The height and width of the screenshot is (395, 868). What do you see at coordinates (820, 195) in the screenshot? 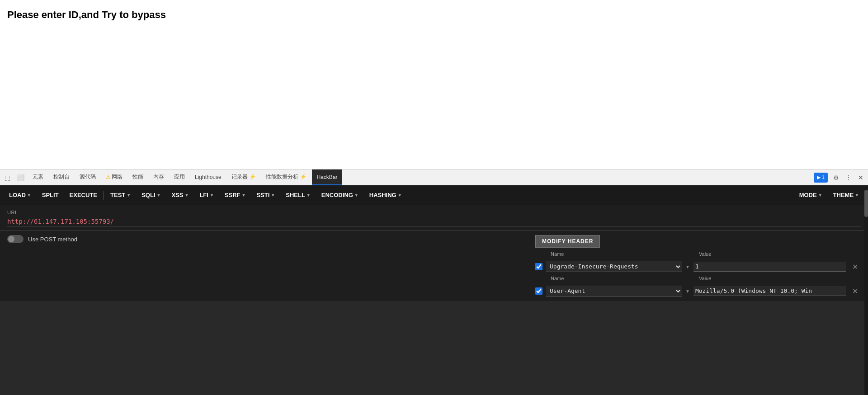
I see `mode-dropdown-arrow: ▼` at bounding box center [820, 195].